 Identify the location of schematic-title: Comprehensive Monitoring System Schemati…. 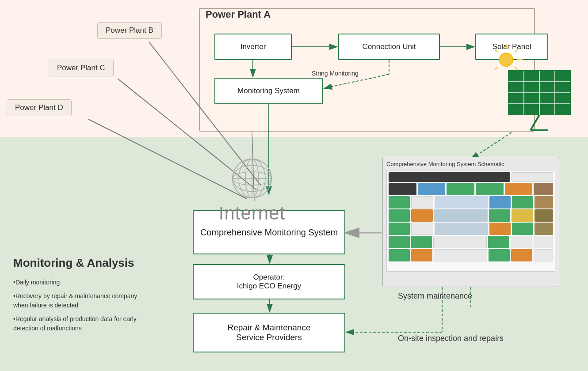
(471, 164).